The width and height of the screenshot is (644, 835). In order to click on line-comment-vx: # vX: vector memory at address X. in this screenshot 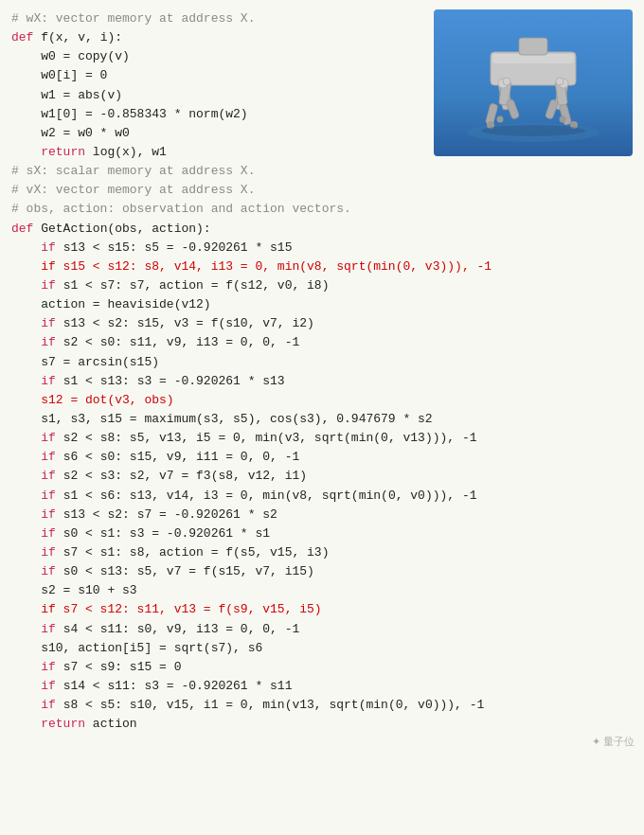, I will do `click(322, 190)`.